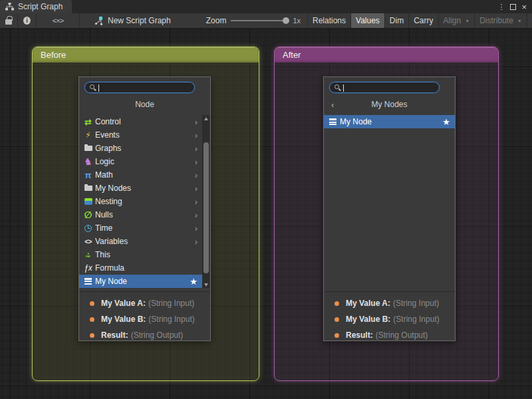  What do you see at coordinates (420, 21) in the screenshot?
I see `toolbar-toggle-buttons: RelationsValuesDimCarryAlign▼Distribute▼…` at bounding box center [420, 21].